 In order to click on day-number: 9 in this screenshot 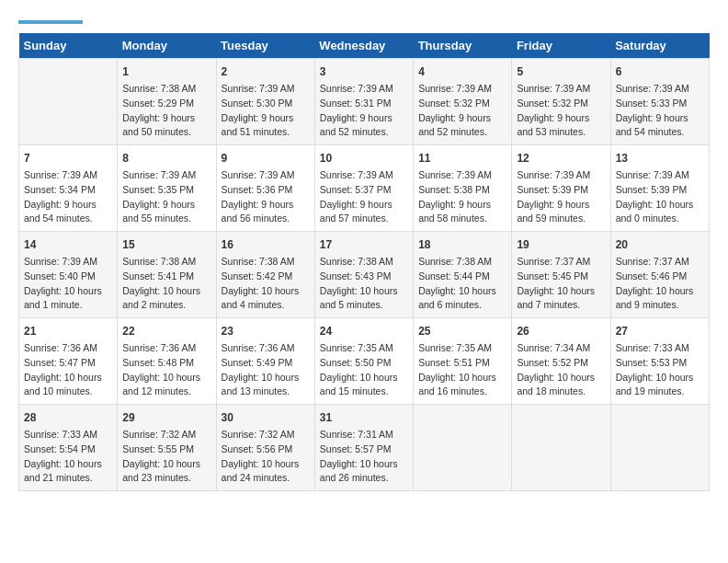, I will do `click(266, 158)`.